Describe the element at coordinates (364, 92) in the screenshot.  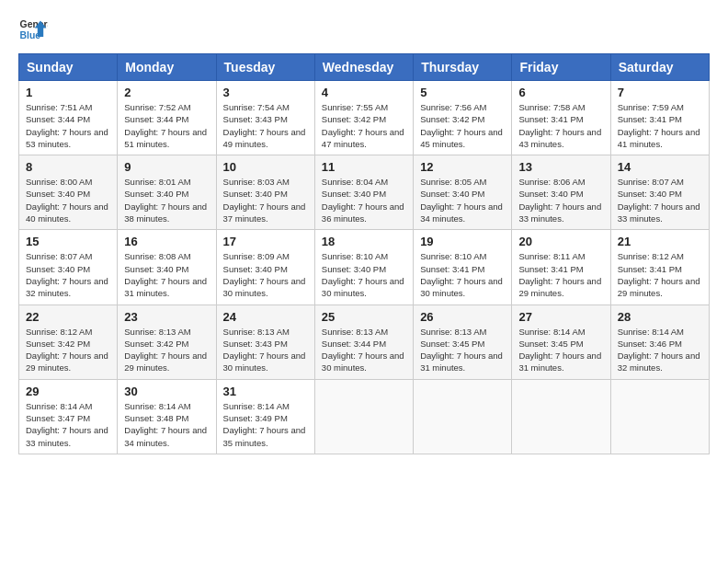
I see `day-number: 4` at that location.